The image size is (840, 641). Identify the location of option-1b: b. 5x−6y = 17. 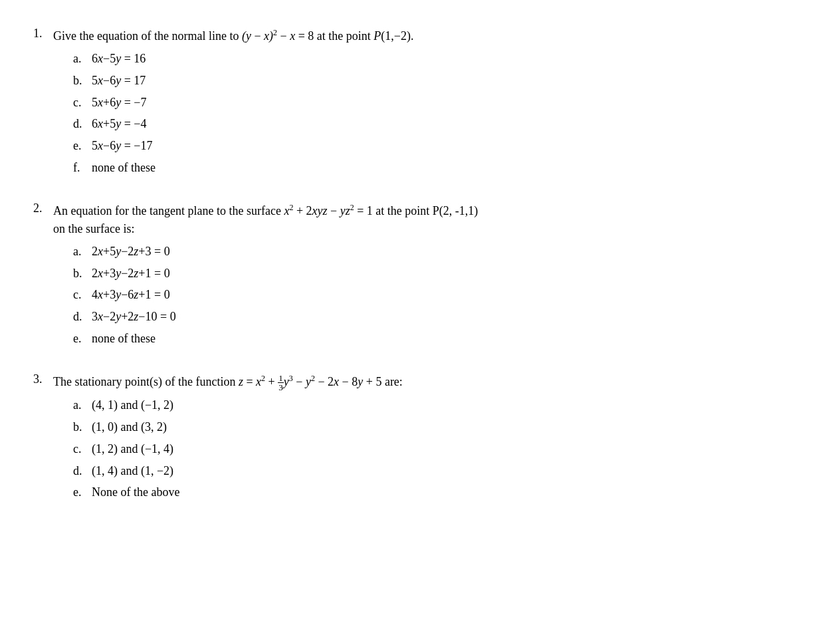
(440, 81).